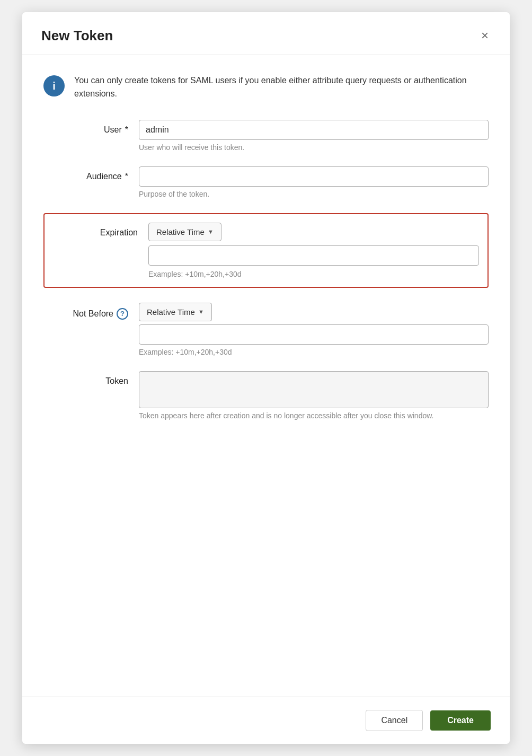 Image resolution: width=532 pixels, height=756 pixels. I want to click on info-icon: i, so click(54, 86).